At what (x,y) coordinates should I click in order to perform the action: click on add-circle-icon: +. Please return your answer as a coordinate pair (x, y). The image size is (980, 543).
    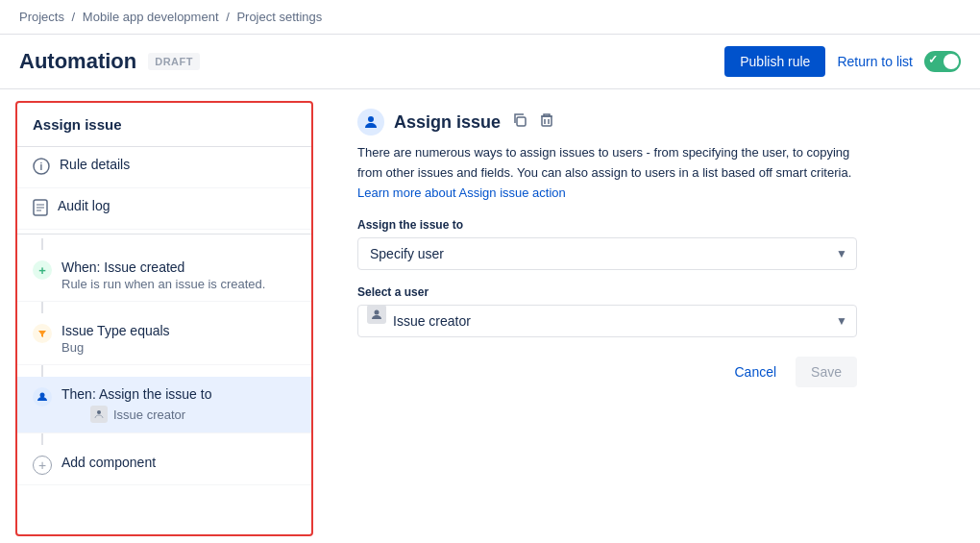
    Looking at the image, I should click on (42, 465).